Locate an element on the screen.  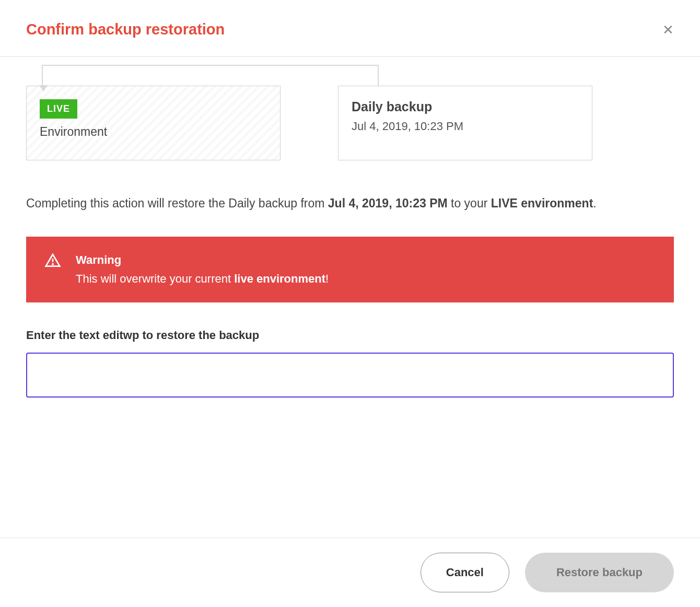
close-icon: ✕ is located at coordinates (668, 30).